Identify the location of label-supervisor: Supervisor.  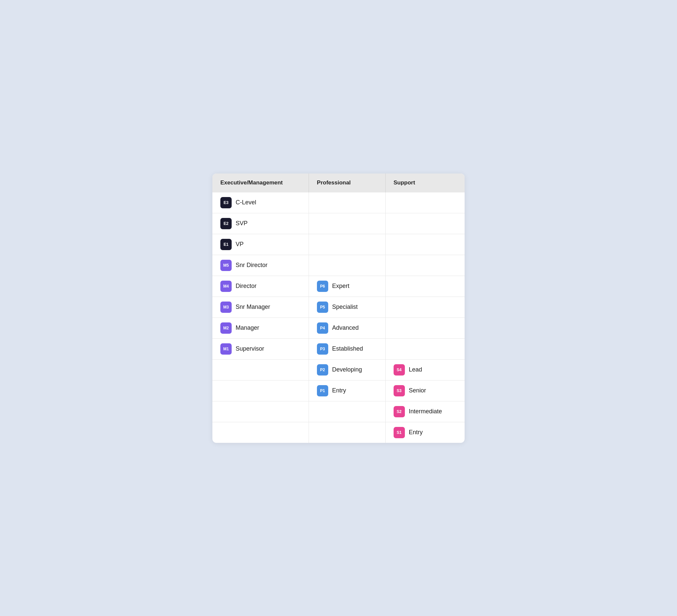
(250, 349).